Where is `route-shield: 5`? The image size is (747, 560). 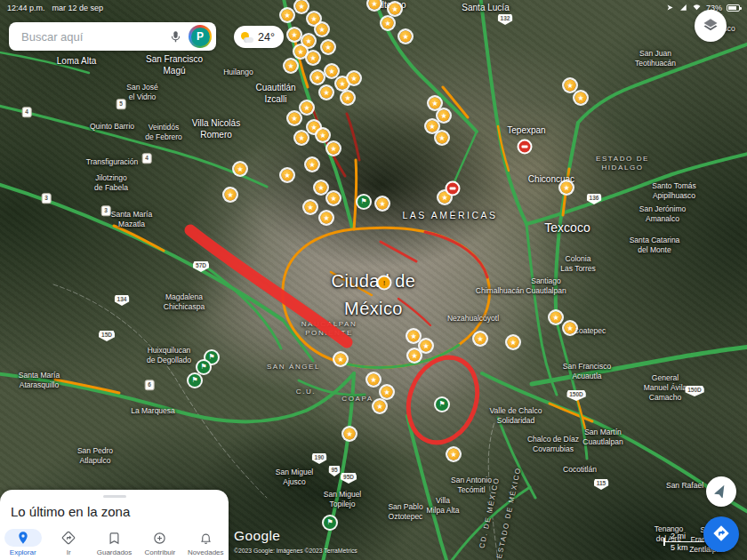
route-shield: 5 is located at coordinates (121, 104).